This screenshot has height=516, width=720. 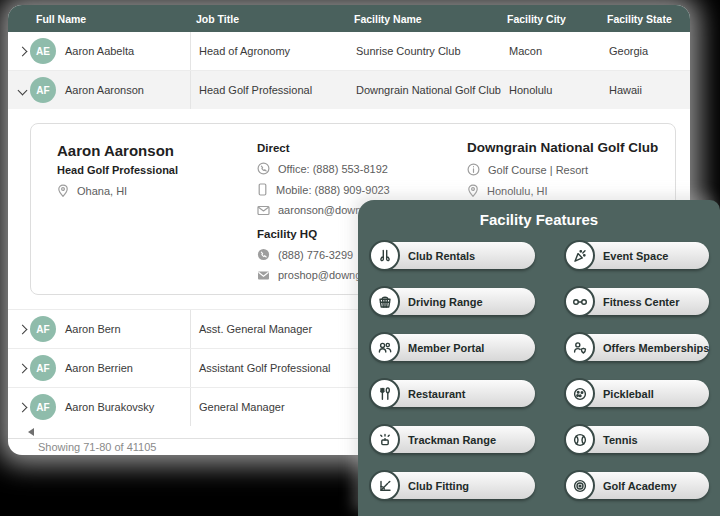 What do you see at coordinates (453, 256) in the screenshot?
I see `feature-pill-club-rentals: Club Rentals` at bounding box center [453, 256].